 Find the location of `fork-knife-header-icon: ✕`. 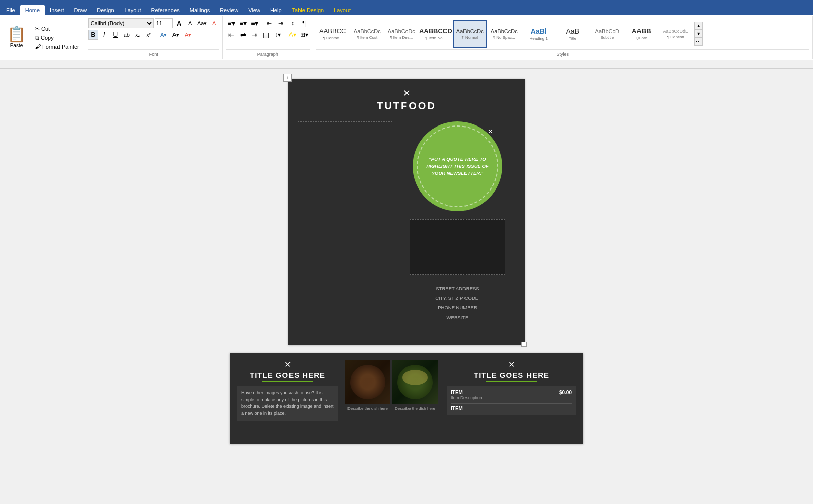

fork-knife-header-icon: ✕ is located at coordinates (406, 93).